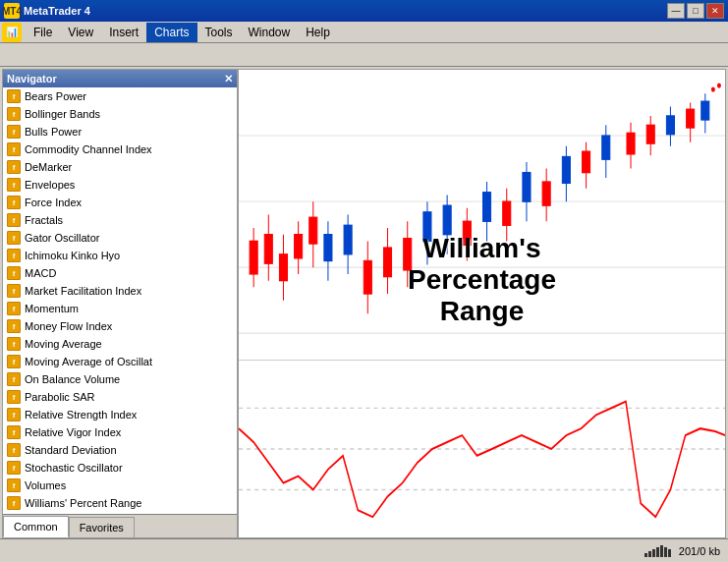 Image resolution: width=728 pixels, height=562 pixels. I want to click on nav-item-icon-force-index: f, so click(14, 202).